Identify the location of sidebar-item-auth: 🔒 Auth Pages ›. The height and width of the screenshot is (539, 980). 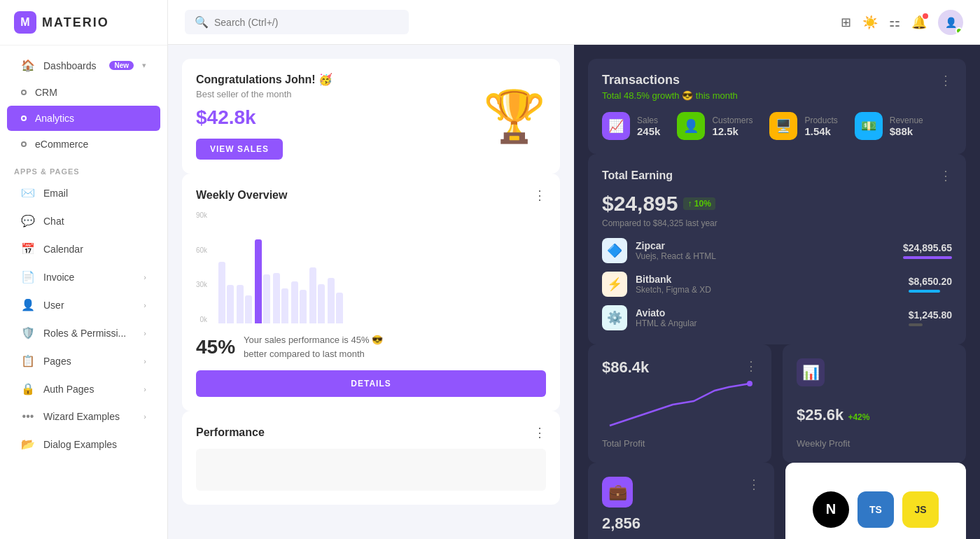
(84, 389).